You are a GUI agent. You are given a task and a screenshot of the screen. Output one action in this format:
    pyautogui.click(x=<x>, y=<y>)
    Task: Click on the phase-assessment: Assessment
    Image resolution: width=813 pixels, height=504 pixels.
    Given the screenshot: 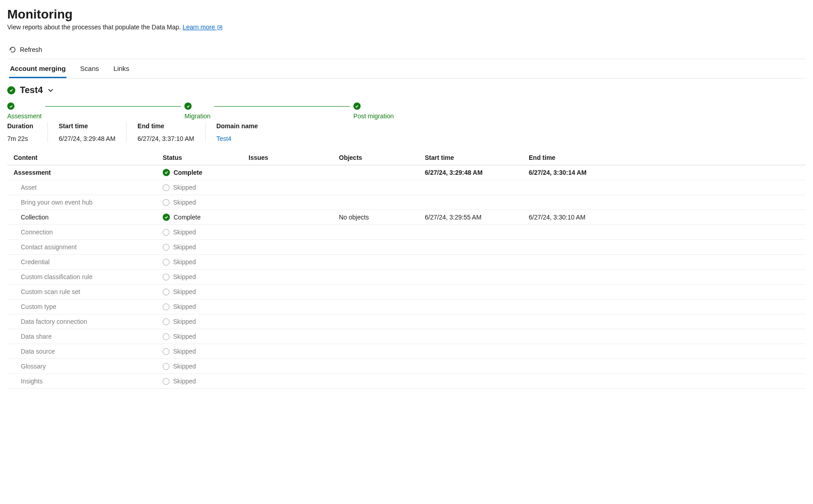 What is the action you would take?
    pyautogui.click(x=24, y=111)
    